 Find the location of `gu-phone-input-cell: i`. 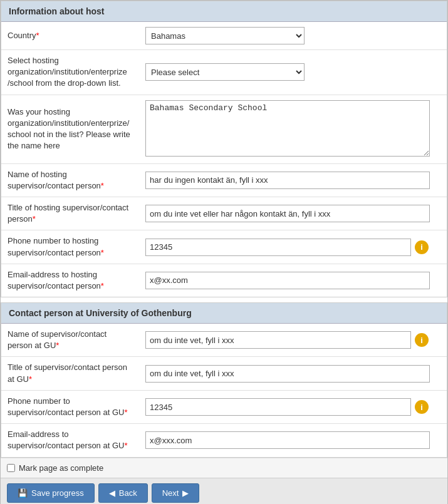

gu-phone-input-cell: i is located at coordinates (293, 407).